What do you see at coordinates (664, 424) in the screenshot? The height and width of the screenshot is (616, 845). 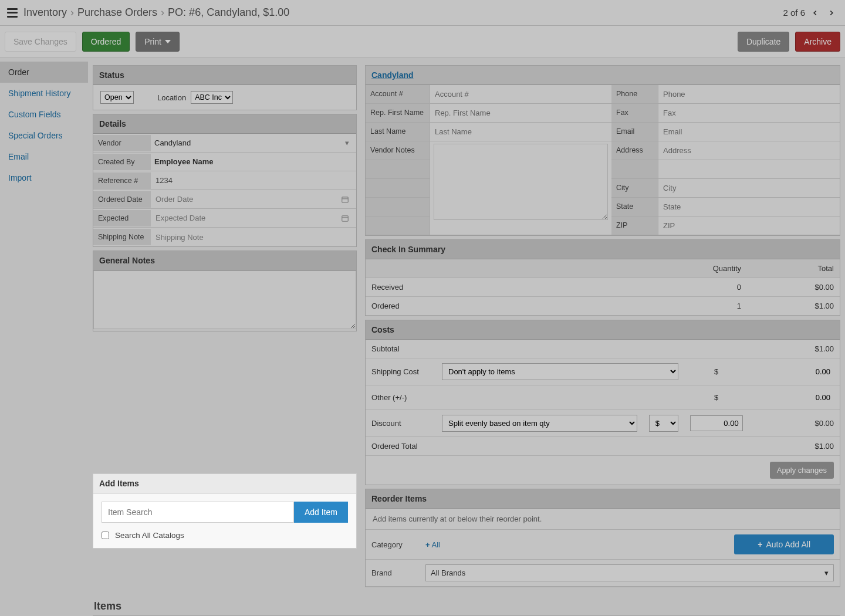 I see `discount-curr-select: $` at bounding box center [664, 424].